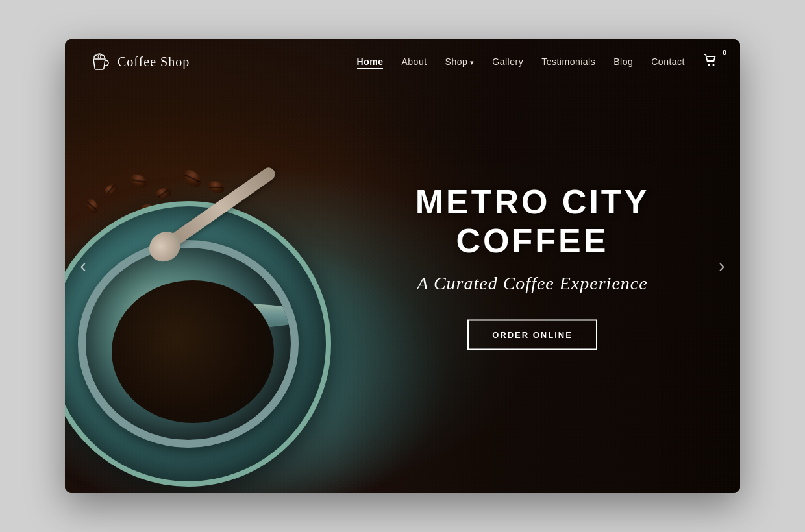  Describe the element at coordinates (99, 62) in the screenshot. I see `logo-icon` at that location.